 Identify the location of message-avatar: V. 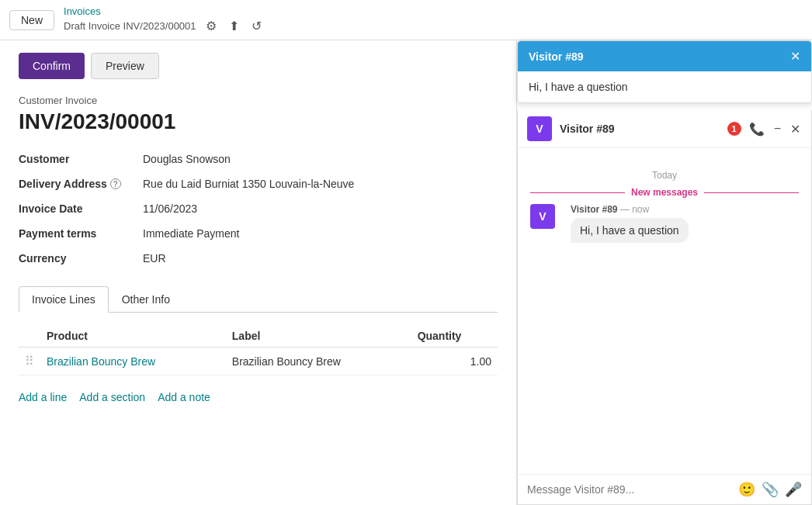
(543, 216).